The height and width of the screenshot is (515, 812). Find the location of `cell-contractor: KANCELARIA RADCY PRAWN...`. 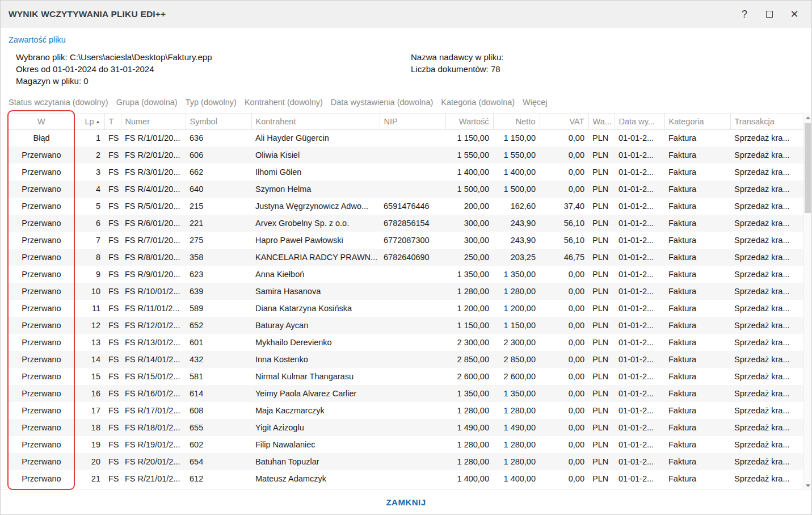

cell-contractor: KANCELARIA RADCY PRAWN... is located at coordinates (315, 257).